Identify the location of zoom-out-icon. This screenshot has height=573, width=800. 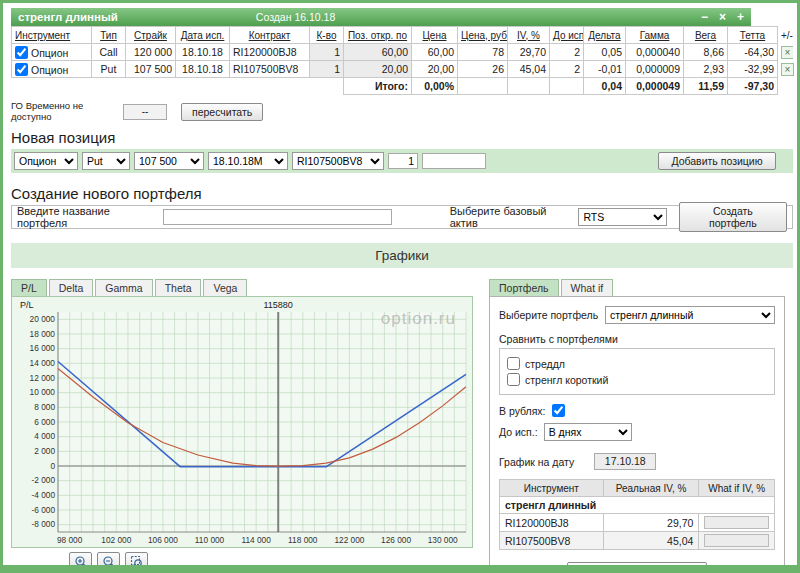
(109, 562).